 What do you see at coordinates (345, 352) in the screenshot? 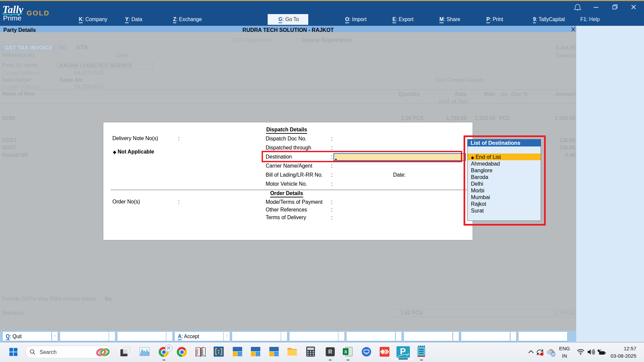
I see `svg-text: X` at bounding box center [345, 352].